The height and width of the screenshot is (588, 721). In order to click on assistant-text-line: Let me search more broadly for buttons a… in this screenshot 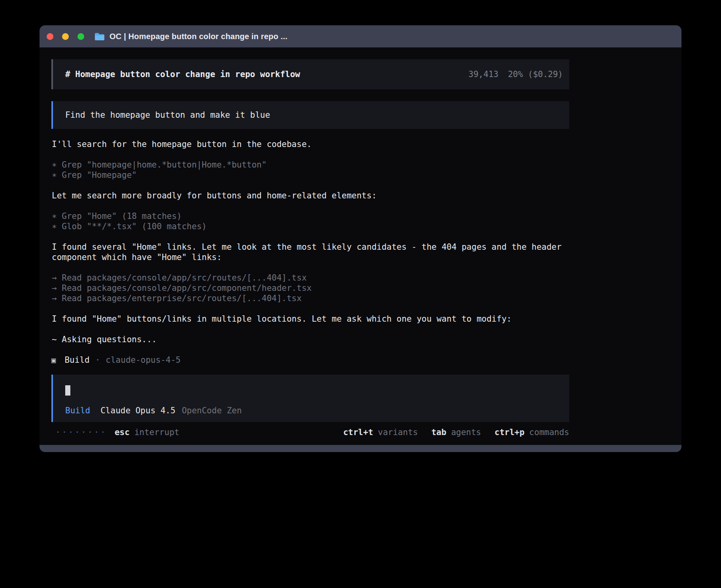, I will do `click(310, 196)`.